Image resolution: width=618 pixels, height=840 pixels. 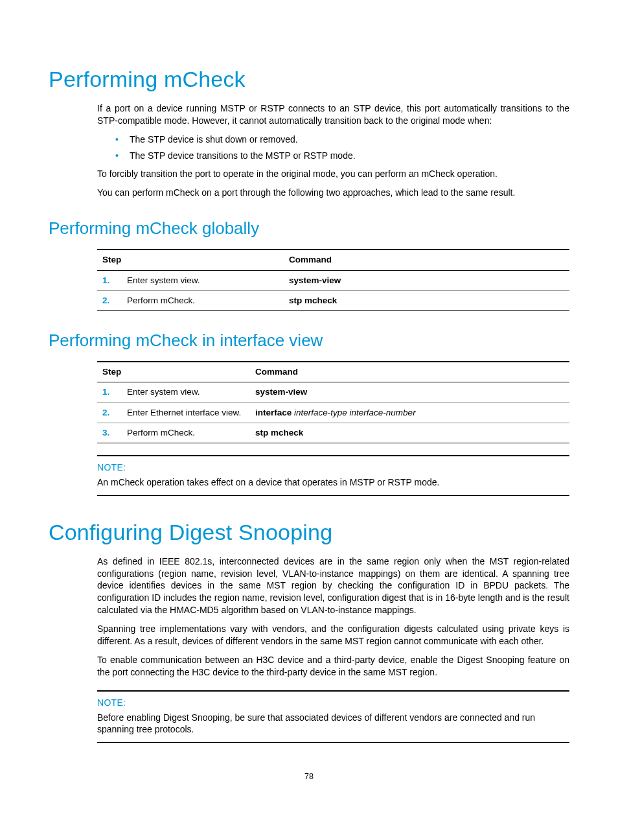 I want to click on note-text: An mCheck operation takes effect on a de…, so click(x=333, y=485).